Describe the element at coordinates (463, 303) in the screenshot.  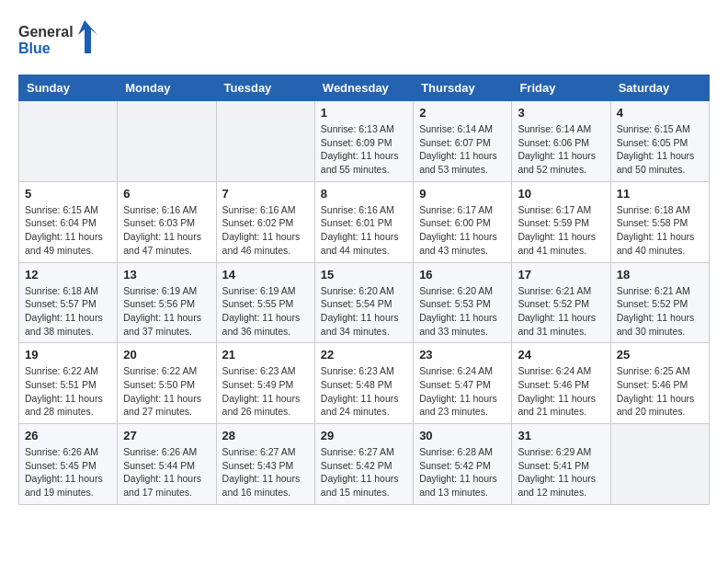
I see `day-cell-16: 16Sunrise: 6:20 AM Sunset: 5:53 PM Dayli…` at that location.